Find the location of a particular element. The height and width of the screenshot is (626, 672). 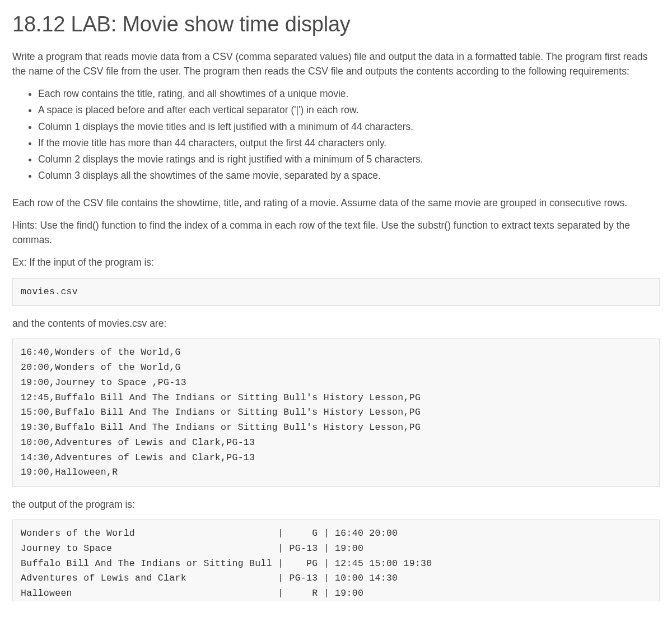

input-code-block: movies.csv is located at coordinates (336, 293).